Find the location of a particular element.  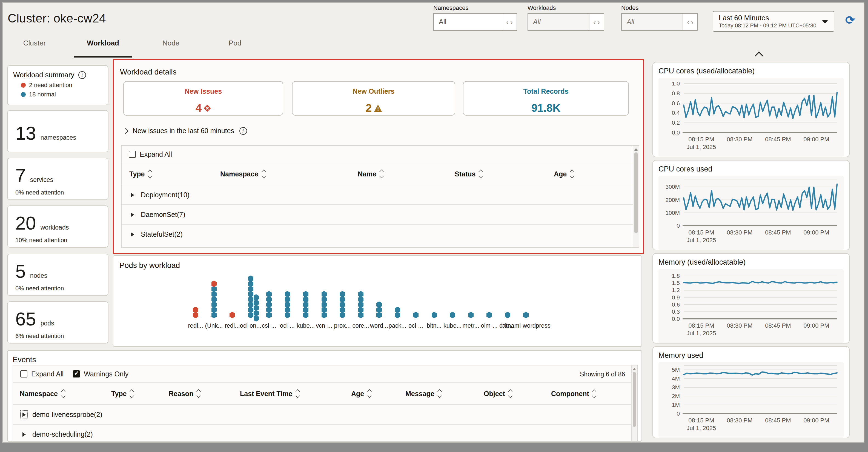

table-row: demo-livenessprobe(2) is located at coordinates (325, 415).